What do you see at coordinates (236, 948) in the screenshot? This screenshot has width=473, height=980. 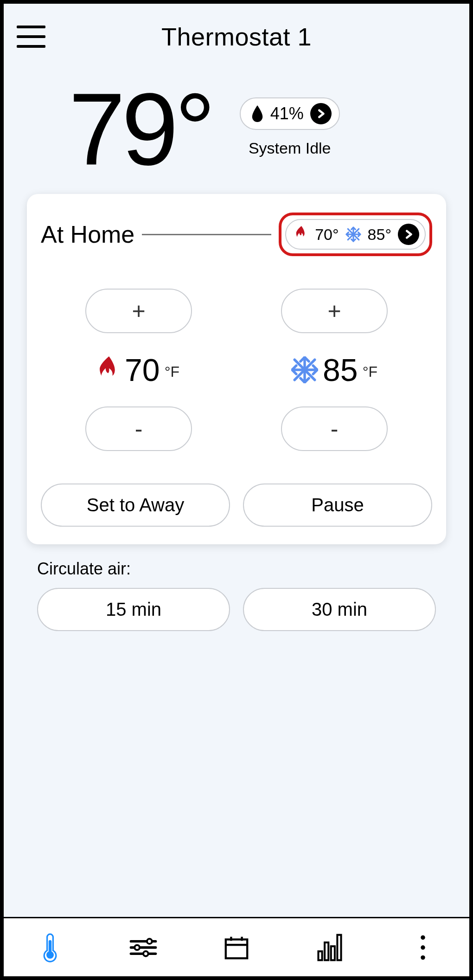 I see `calendar-icon` at bounding box center [236, 948].